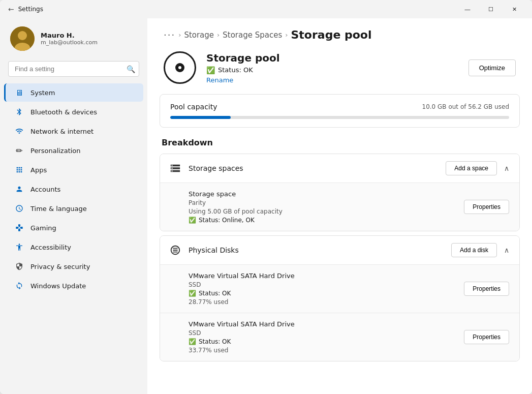  I want to click on avatar-image, so click(22, 39).